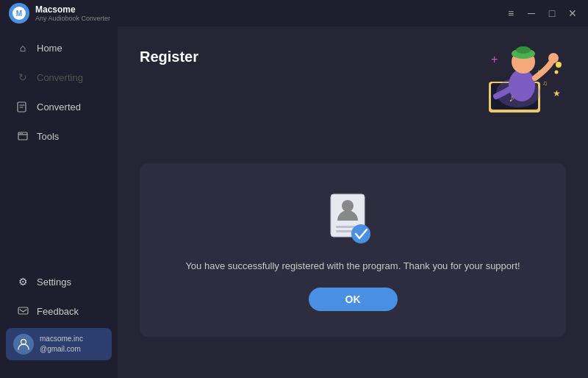 The height and width of the screenshot is (378, 588). What do you see at coordinates (294, 13) in the screenshot?
I see `titlebar: M Macsome Any Audiobook Converter ≡ ─ □ …` at bounding box center [294, 13].